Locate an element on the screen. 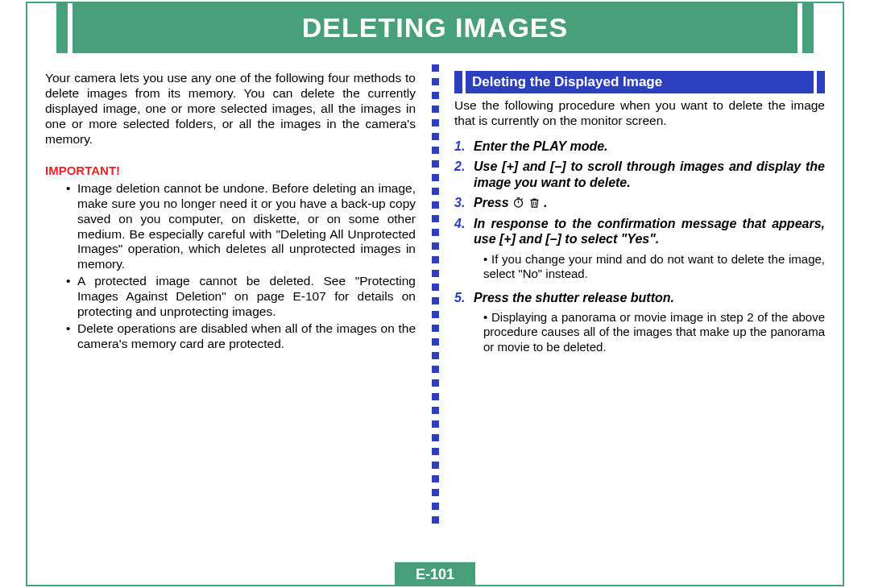 The height and width of the screenshot is (588, 870). step-number: 2. is located at coordinates (464, 174).